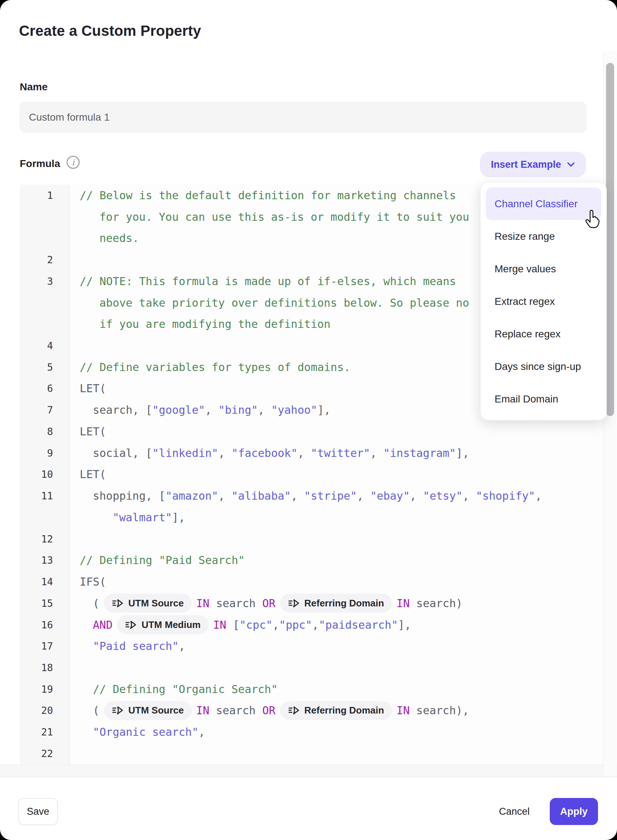  Describe the element at coordinates (436, 603) in the screenshot. I see `code-text: search)` at that location.